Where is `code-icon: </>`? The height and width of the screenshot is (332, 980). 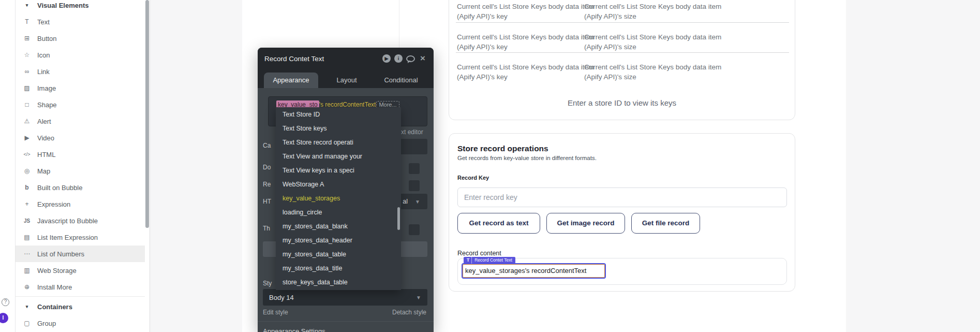 code-icon: </> is located at coordinates (27, 154).